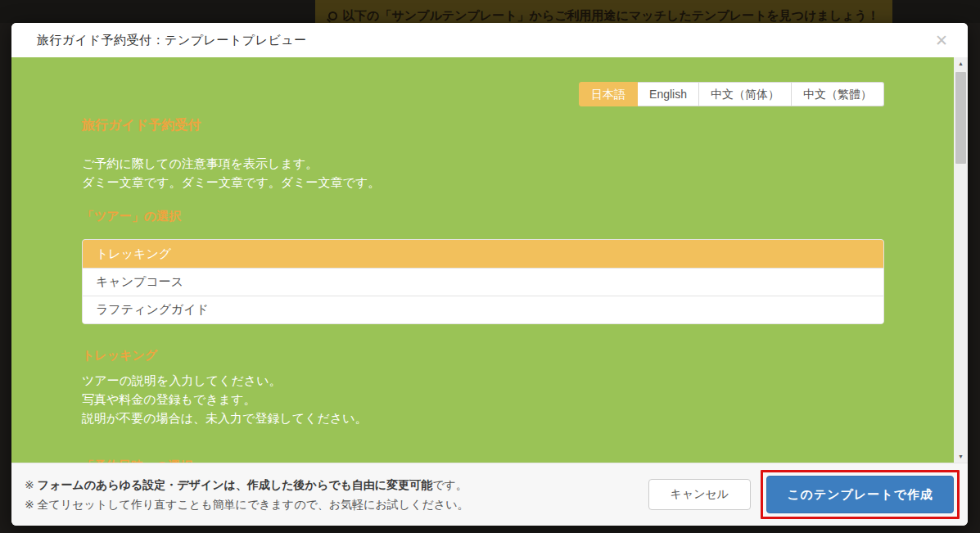  I want to click on close-icon: ✕, so click(942, 41).